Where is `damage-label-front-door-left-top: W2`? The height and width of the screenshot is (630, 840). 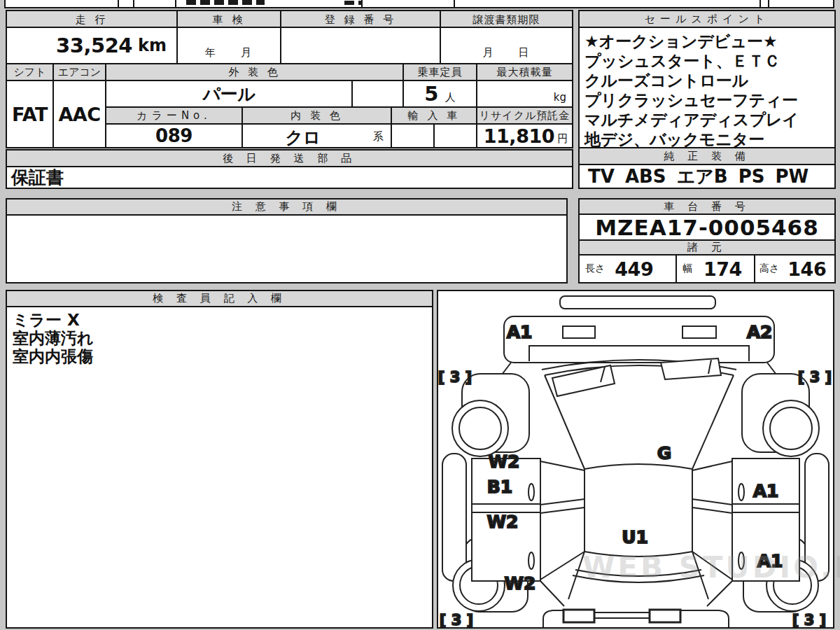 damage-label-front-door-left-top: W2 is located at coordinates (504, 462).